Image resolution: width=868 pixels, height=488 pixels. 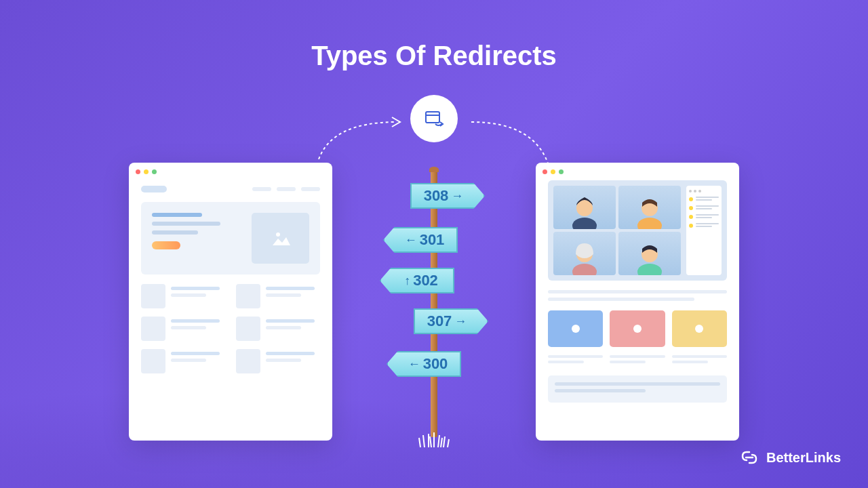 I want to click on brand-name: BetterLinks, so click(x=804, y=458).